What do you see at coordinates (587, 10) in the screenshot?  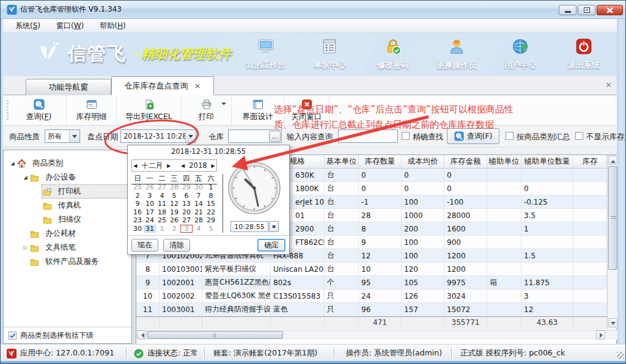 I see `restore-button` at bounding box center [587, 10].